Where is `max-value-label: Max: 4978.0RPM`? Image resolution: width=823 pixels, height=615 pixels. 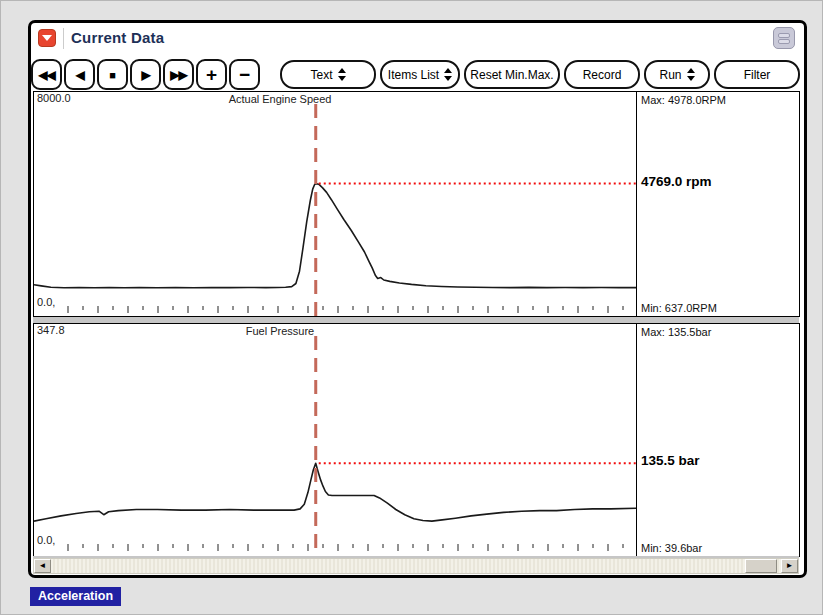
max-value-label: Max: 4978.0RPM is located at coordinates (684, 100).